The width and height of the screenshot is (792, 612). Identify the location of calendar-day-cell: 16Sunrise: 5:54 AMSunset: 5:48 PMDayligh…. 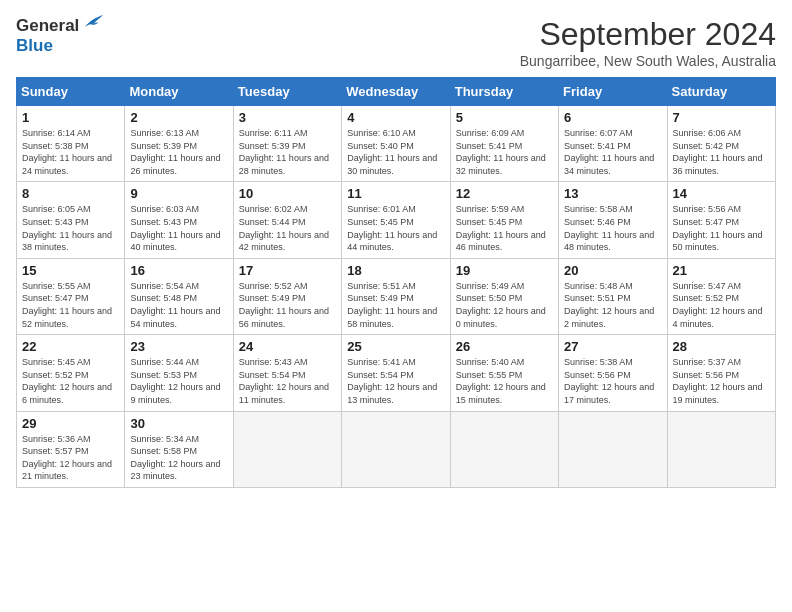
(179, 296).